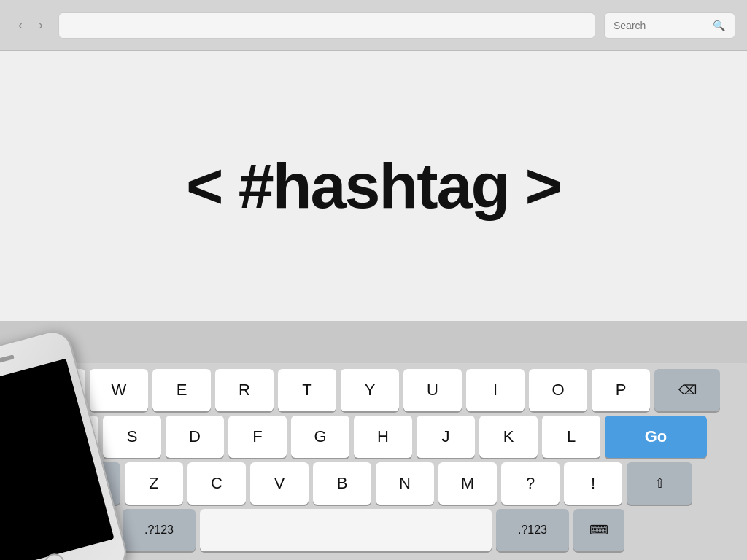 This screenshot has width=747, height=560. I want to click on key-m: M, so click(468, 483).